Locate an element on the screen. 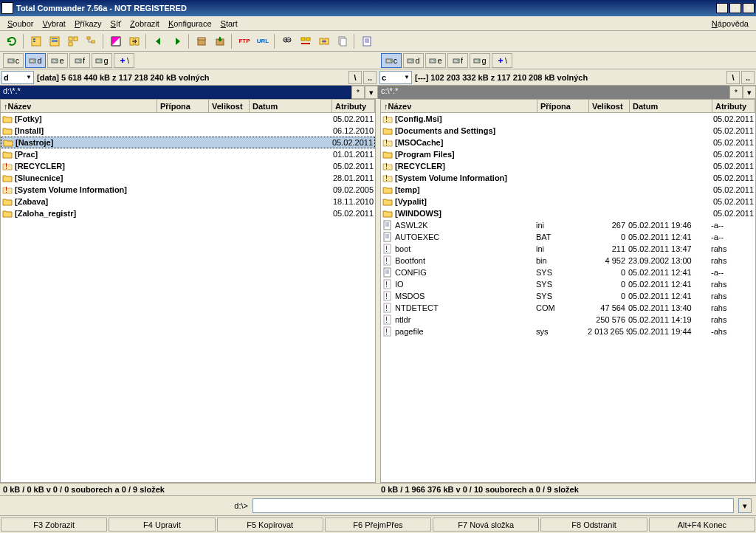 Image resolution: width=756 pixels, height=533 pixels. file-row: AUTOEXECBAT005.02.2011 12:41-a-- is located at coordinates (568, 237).